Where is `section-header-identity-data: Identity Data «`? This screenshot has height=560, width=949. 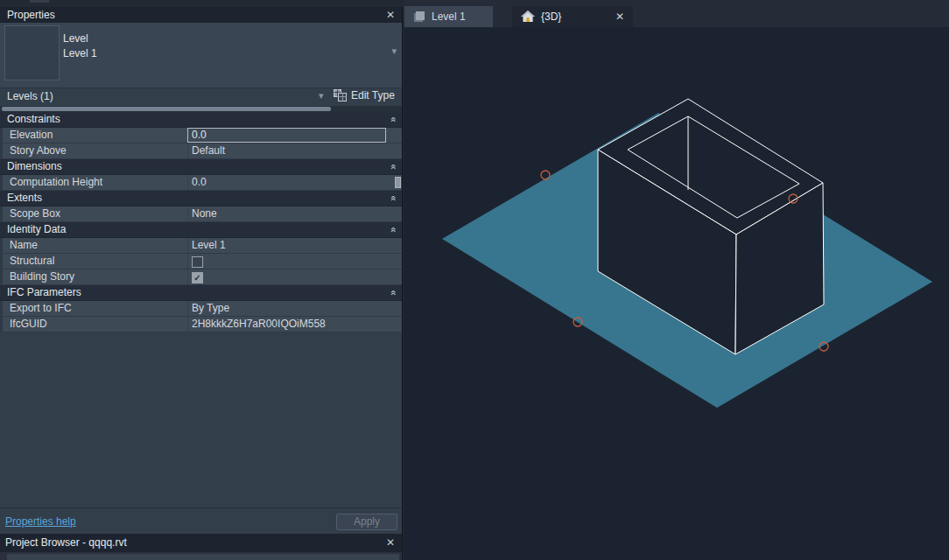 section-header-identity-data: Identity Data « is located at coordinates (201, 230).